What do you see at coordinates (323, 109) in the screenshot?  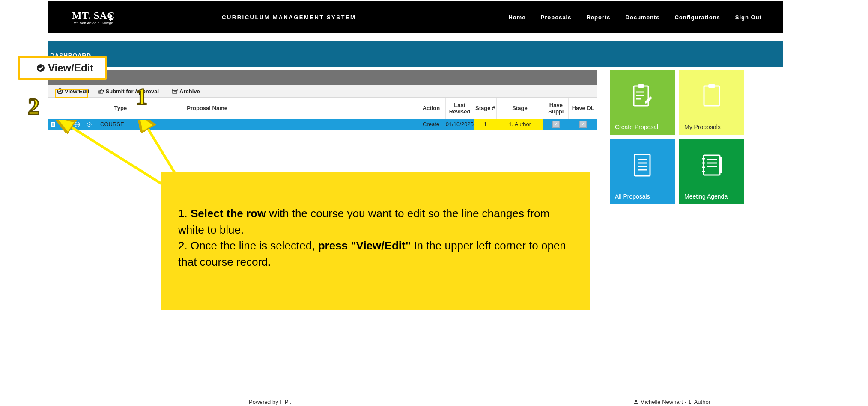 I see `table-header: Type Proposal Name Action Last Revised S…` at bounding box center [323, 109].